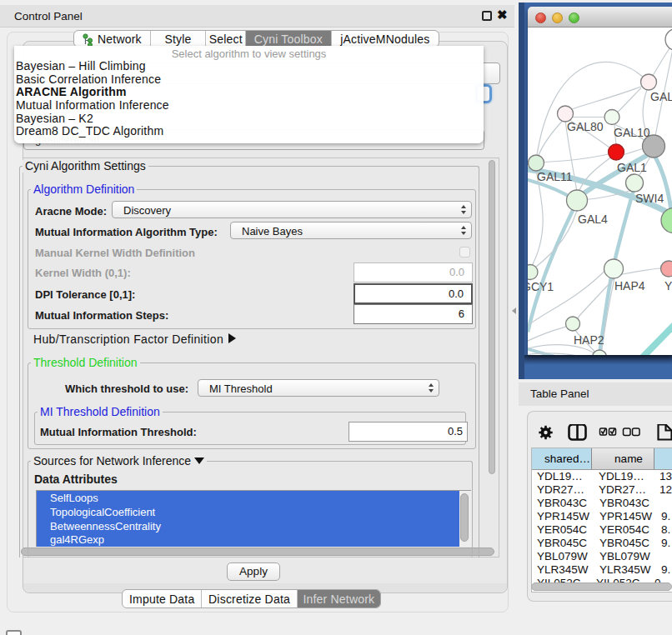 The width and height of the screenshot is (672, 635). Describe the element at coordinates (593, 219) in the screenshot. I see `svg-text: GAL4` at that location.